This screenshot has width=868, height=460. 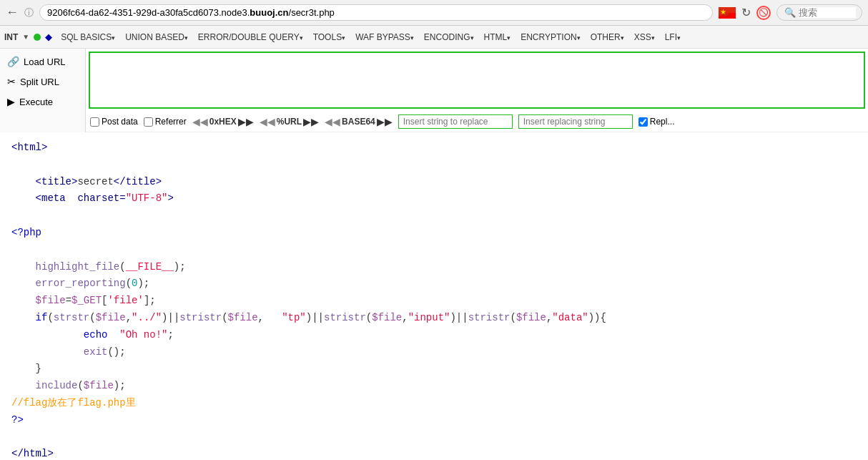 I want to click on menu-tools: TOOLS▾, so click(x=329, y=37).